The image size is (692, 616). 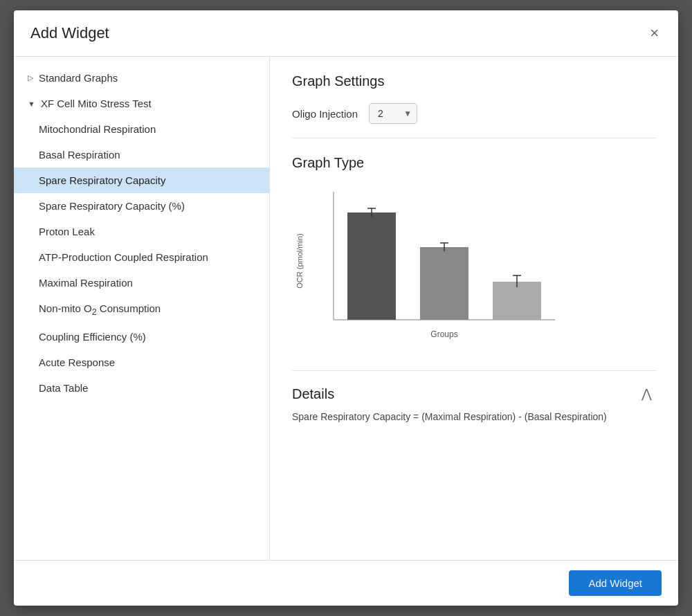 I want to click on sidebar-item-xf-cell-mito: ▼ XF Cell Mito Stress Test, so click(x=141, y=104).